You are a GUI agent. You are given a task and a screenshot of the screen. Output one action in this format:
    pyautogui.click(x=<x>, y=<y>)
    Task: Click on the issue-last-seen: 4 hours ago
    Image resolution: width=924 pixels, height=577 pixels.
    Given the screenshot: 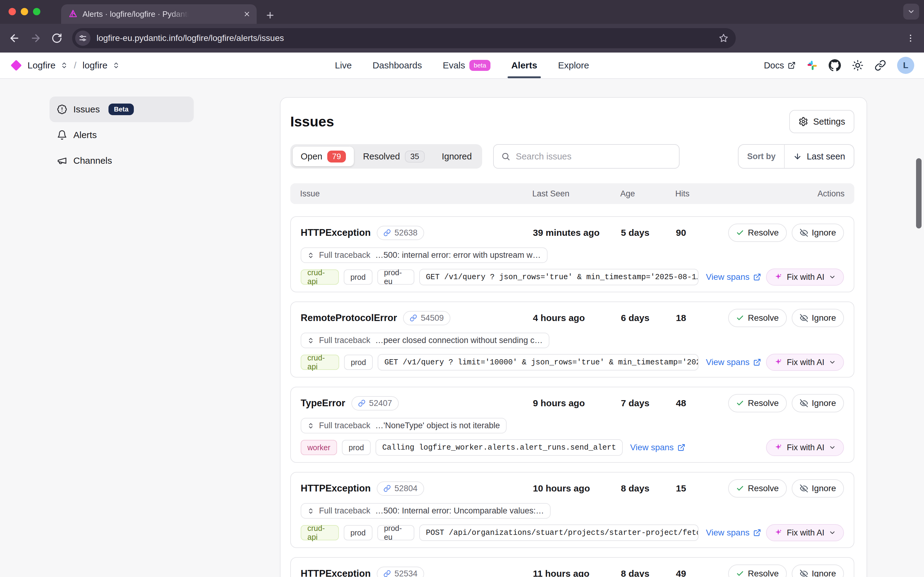 What is the action you would take?
    pyautogui.click(x=577, y=318)
    